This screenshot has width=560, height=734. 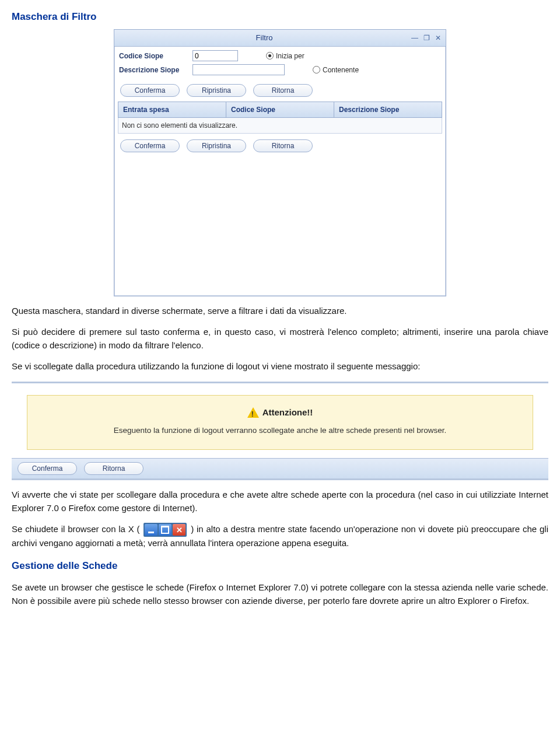 I want to click on col-entrata-spesa: Entrata spesa, so click(x=173, y=110).